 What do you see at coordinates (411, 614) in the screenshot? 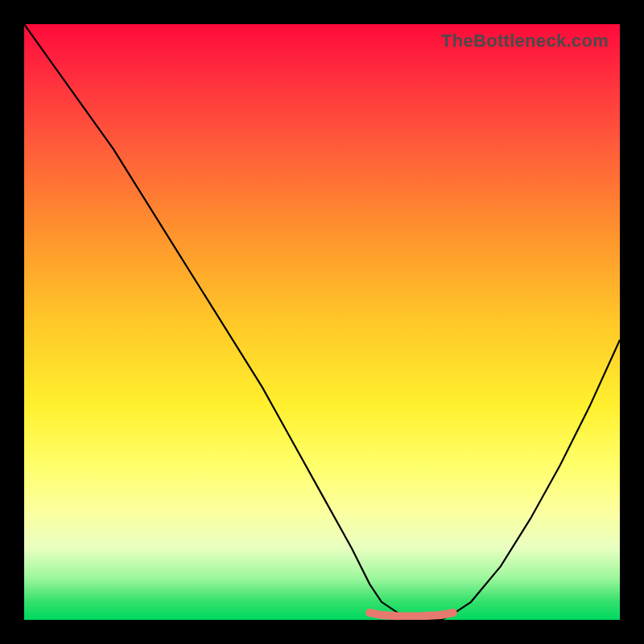
I see `optimal-range-marker` at bounding box center [411, 614].